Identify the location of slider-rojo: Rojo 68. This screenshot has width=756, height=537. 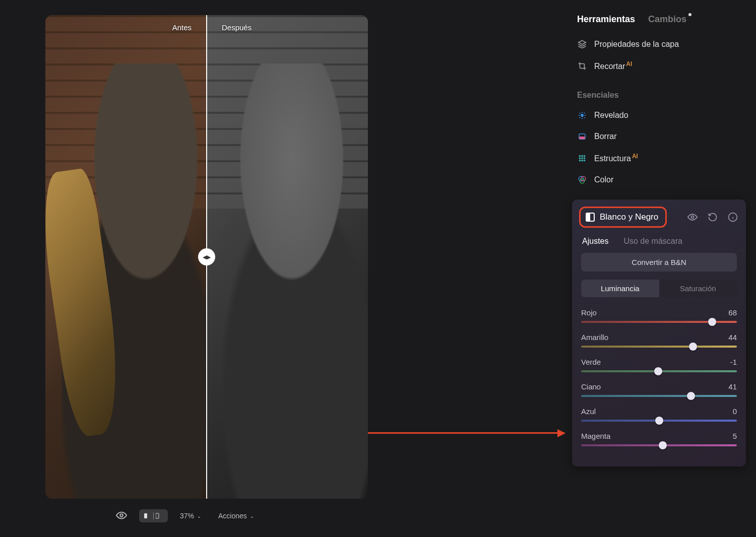
(659, 315).